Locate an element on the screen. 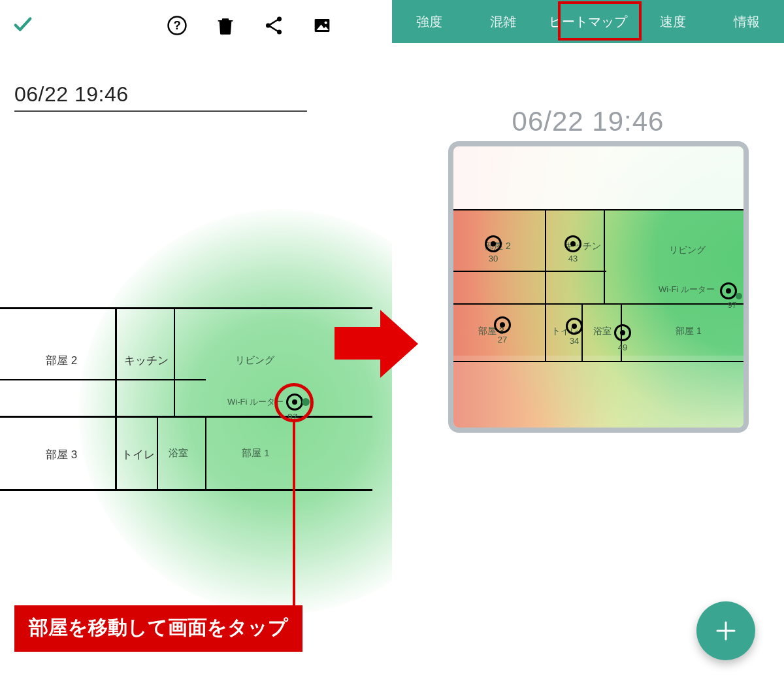 The height and width of the screenshot is (689, 784). room-label-kitchen: キッチン is located at coordinates (146, 361).